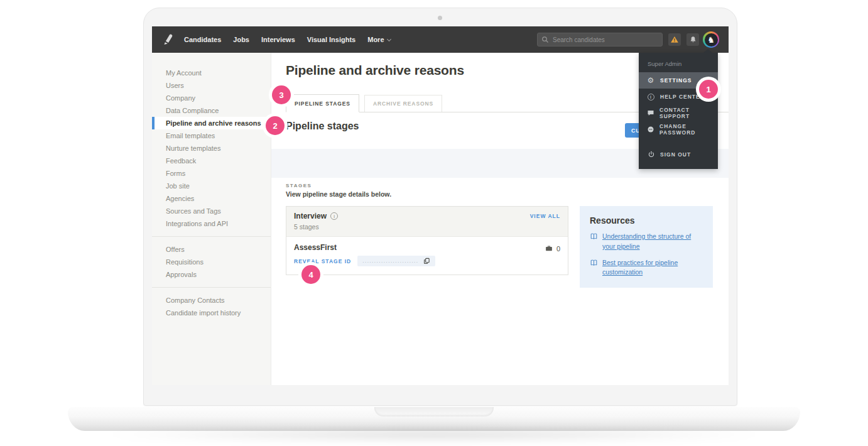 The height and width of the screenshot is (446, 868). What do you see at coordinates (678, 113) in the screenshot?
I see `menu-item-contact-support: CONTACT SUPPORT` at bounding box center [678, 113].